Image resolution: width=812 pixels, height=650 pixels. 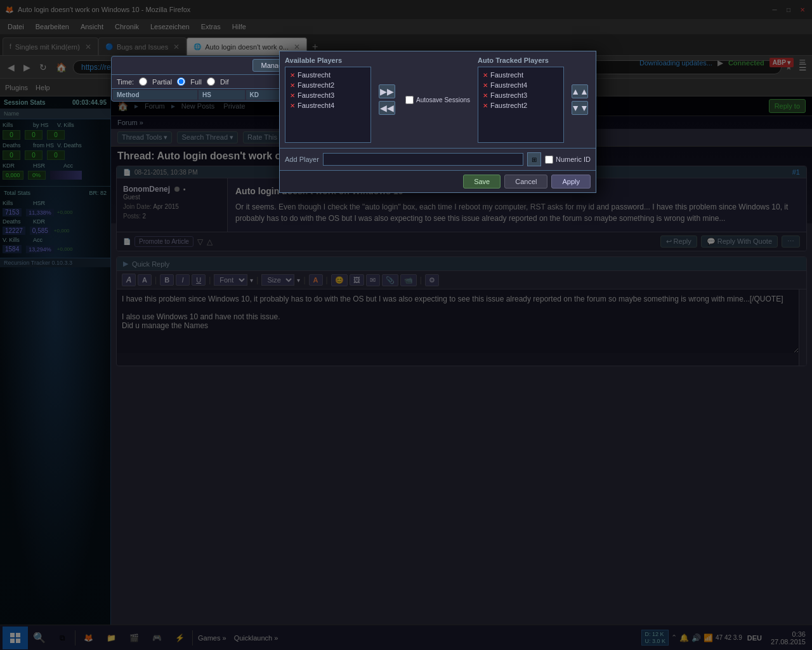 I want to click on numeric-id-row: Numeric ID, so click(x=568, y=160).